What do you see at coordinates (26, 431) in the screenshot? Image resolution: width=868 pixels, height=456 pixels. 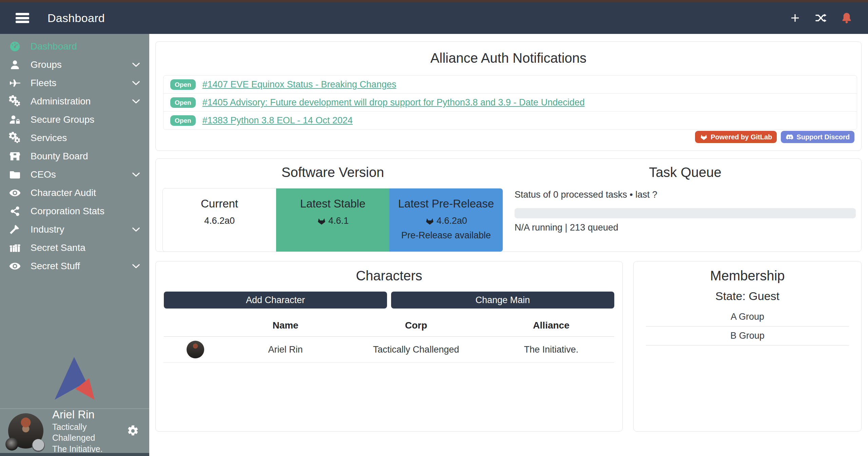 I see `user-avatar` at bounding box center [26, 431].